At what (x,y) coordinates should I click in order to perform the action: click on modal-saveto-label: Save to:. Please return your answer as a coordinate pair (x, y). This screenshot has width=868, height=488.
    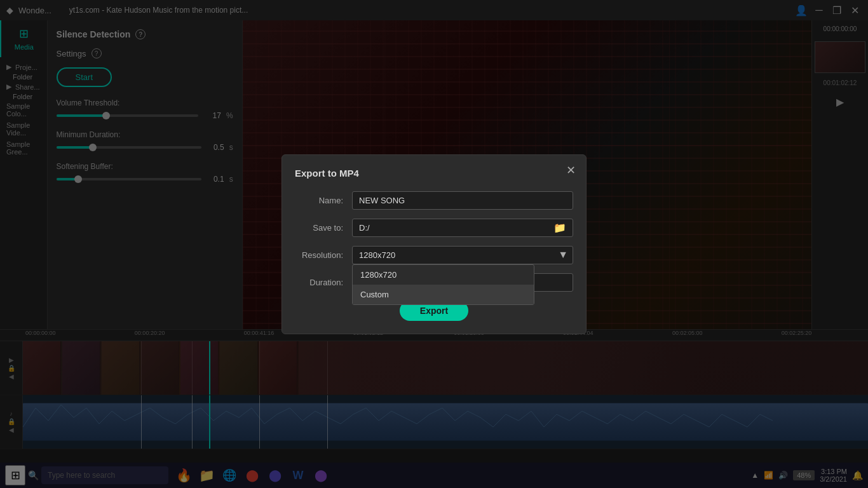
    Looking at the image, I should click on (323, 227).